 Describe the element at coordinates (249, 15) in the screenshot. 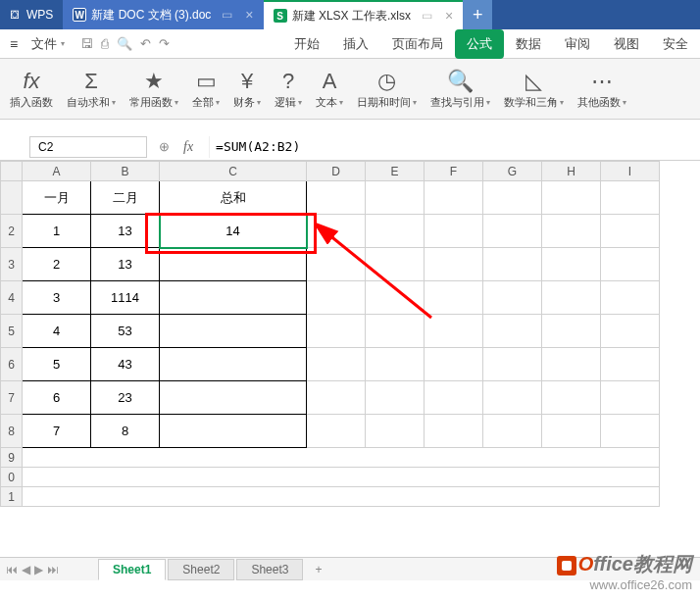

I see `close-icon: ×` at that location.